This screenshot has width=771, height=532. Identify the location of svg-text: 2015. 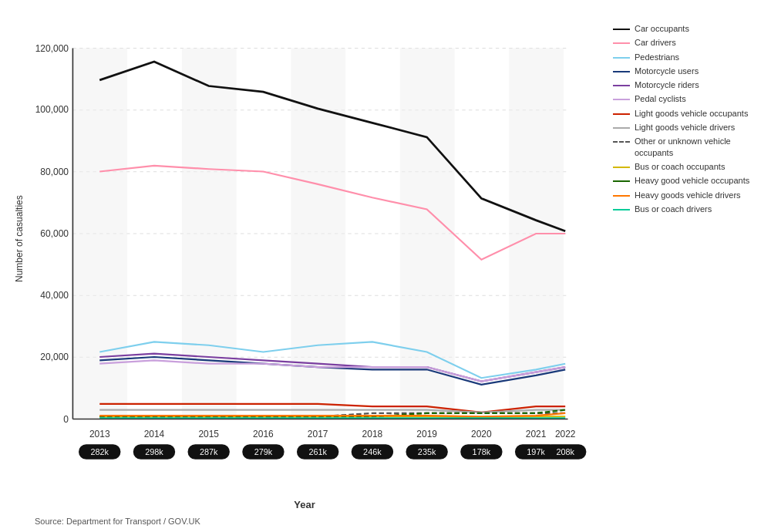
(208, 434).